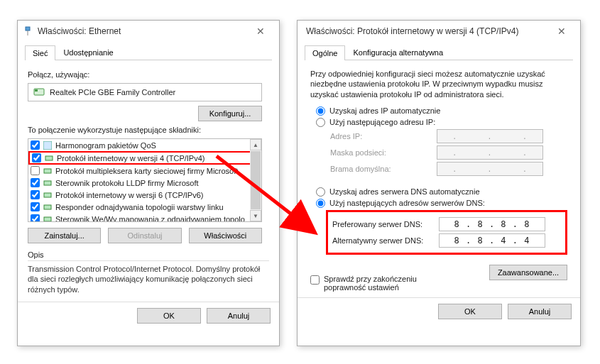 The width and height of the screenshot is (600, 364). What do you see at coordinates (88, 53) in the screenshot?
I see `tab-sharing: Udostępnianie` at bounding box center [88, 53].